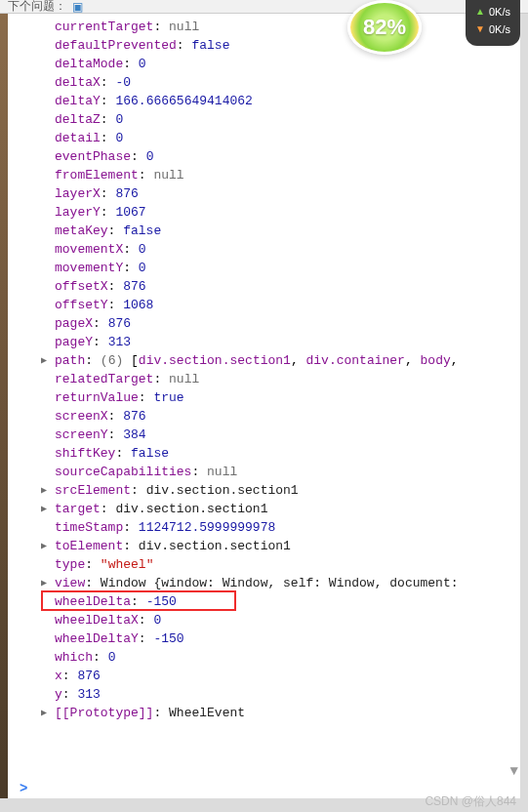 Image resolution: width=528 pixels, height=812 pixels. What do you see at coordinates (287, 453) in the screenshot?
I see `property-row: shiftKey: false` at bounding box center [287, 453].